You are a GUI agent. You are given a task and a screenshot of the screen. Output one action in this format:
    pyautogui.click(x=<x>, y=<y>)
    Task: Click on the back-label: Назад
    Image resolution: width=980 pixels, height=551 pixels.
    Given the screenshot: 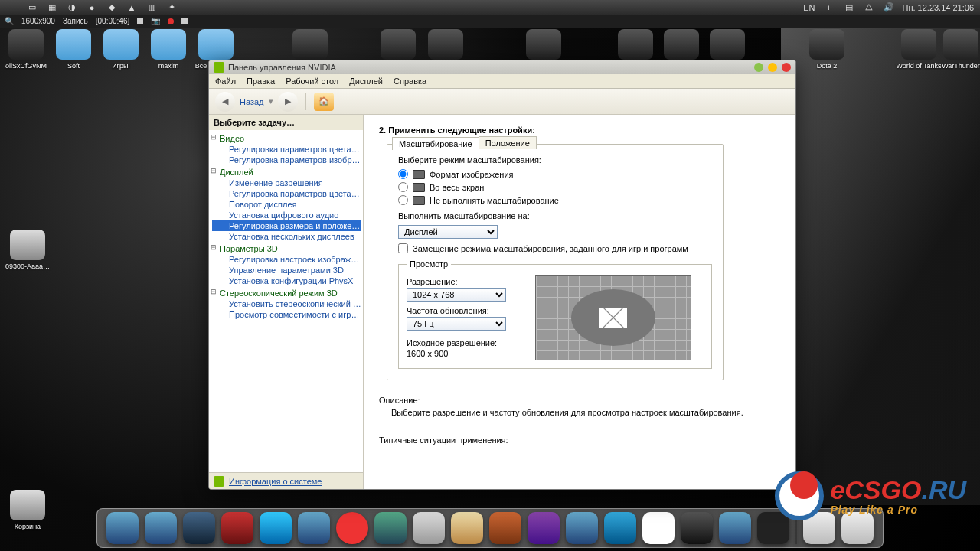 What is the action you would take?
    pyautogui.click(x=252, y=102)
    